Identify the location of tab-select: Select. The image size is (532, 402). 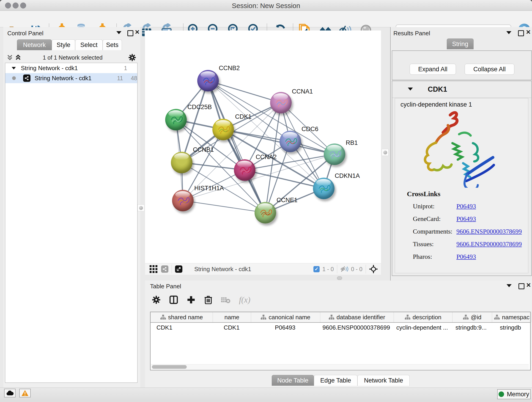
(89, 45).